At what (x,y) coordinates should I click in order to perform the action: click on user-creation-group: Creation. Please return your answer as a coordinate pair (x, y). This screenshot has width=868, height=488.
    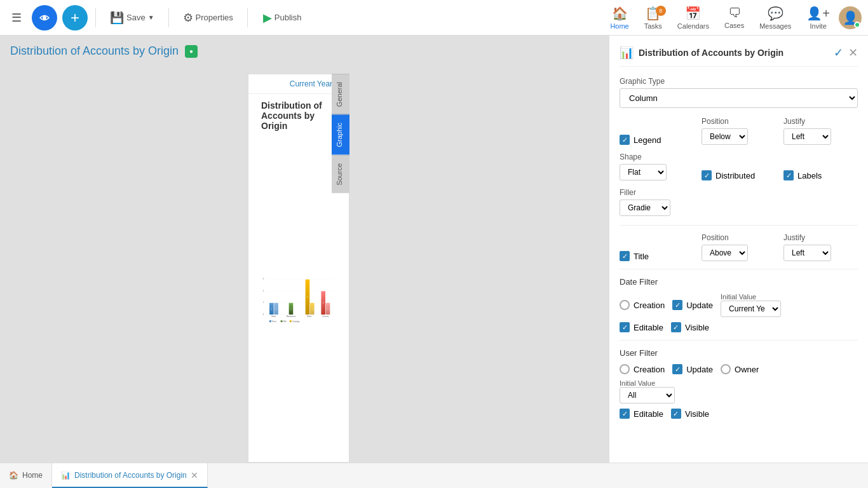
    Looking at the image, I should click on (642, 369).